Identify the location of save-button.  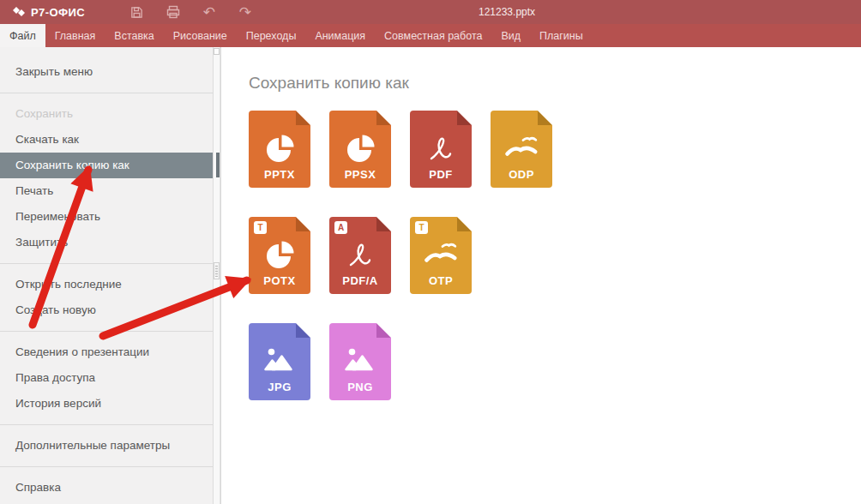
(137, 12).